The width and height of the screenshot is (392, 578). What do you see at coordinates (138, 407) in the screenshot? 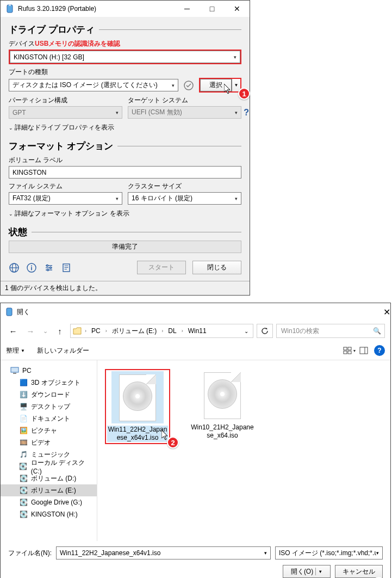
I see `file-item-win11: Win11_22H2_Japanese_x64v1.iso 2` at bounding box center [138, 407].